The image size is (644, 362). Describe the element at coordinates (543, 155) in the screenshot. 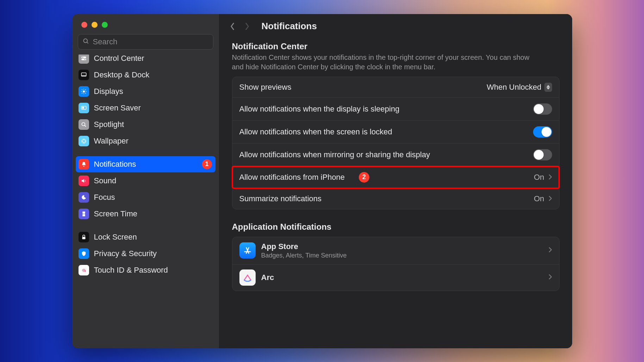

I see `toggle-mirroring` at that location.